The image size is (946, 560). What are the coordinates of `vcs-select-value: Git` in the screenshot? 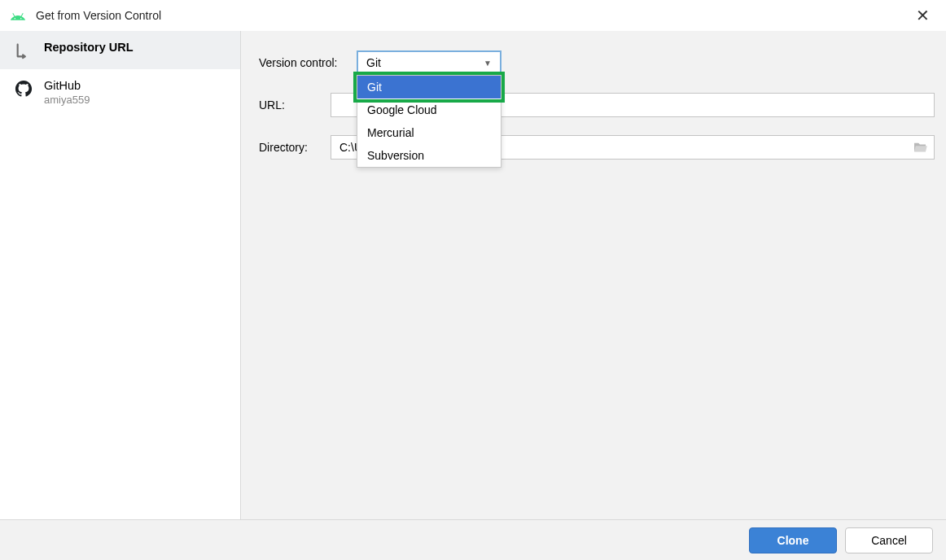 It's located at (374, 63).